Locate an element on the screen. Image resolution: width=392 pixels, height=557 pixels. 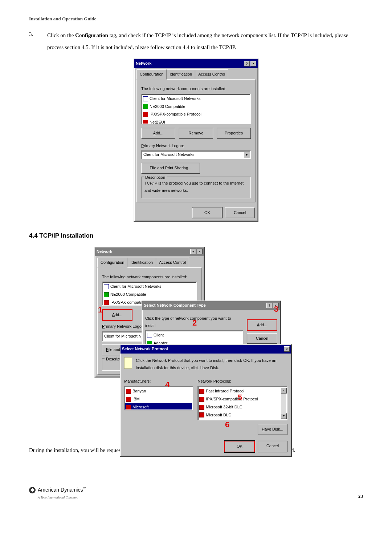
ok-button: OK is located at coordinates (207, 213).